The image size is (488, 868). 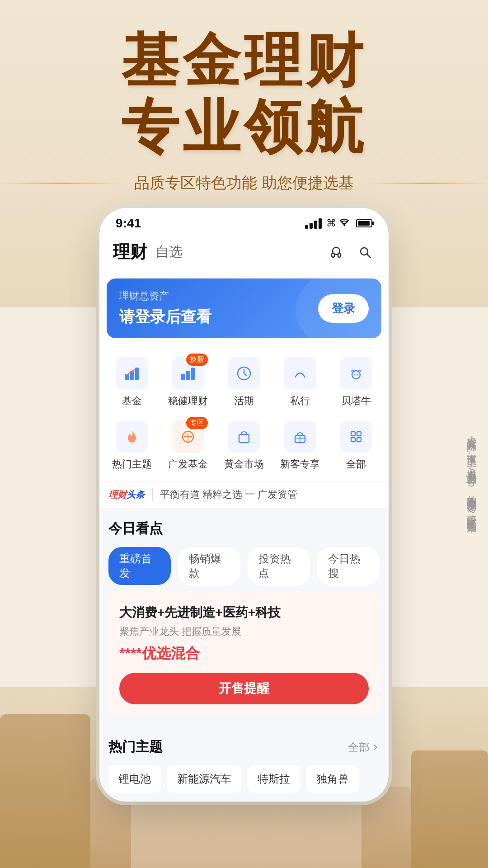 What do you see at coordinates (244, 308) in the screenshot?
I see `asset-banner: 理财总资产 请登录后查看 登录` at bounding box center [244, 308].